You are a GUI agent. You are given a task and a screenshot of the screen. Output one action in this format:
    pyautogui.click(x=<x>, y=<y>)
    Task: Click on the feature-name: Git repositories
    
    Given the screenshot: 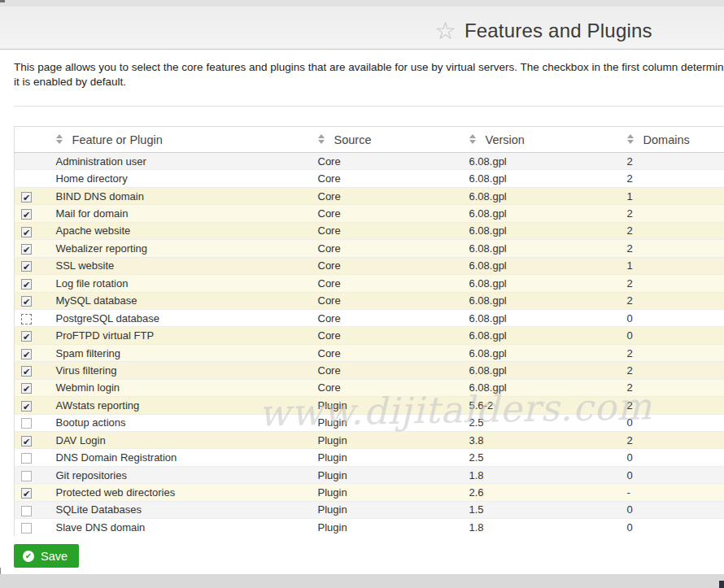 What is the action you would take?
    pyautogui.click(x=180, y=475)
    